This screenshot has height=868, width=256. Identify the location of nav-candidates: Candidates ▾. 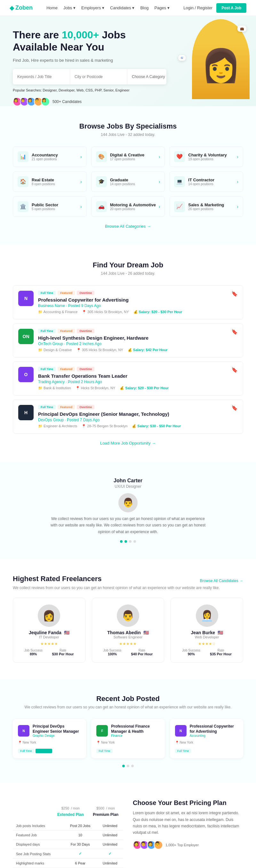
(122, 8).